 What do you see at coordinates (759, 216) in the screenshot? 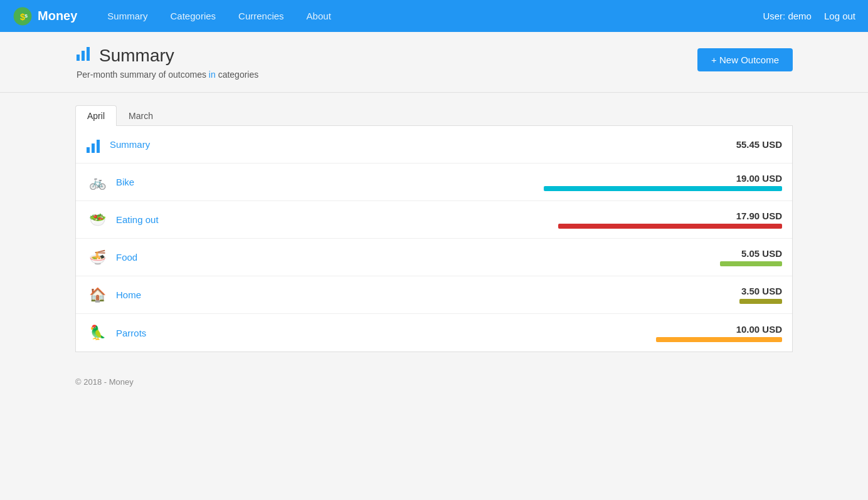
I see `row-amount: 17.90 USD` at bounding box center [759, 216].